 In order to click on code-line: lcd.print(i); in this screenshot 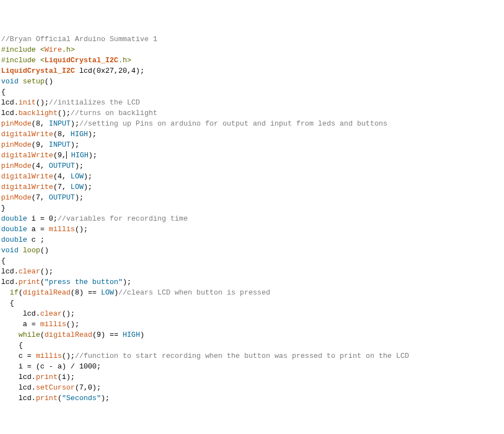, I will do `click(252, 377)`.